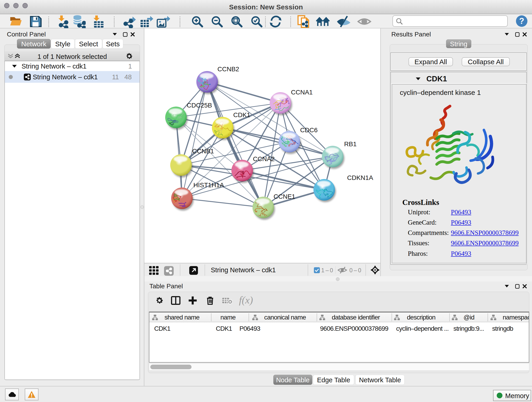  What do you see at coordinates (284, 197) in the screenshot?
I see `svg-text: CCNE1` at bounding box center [284, 197].